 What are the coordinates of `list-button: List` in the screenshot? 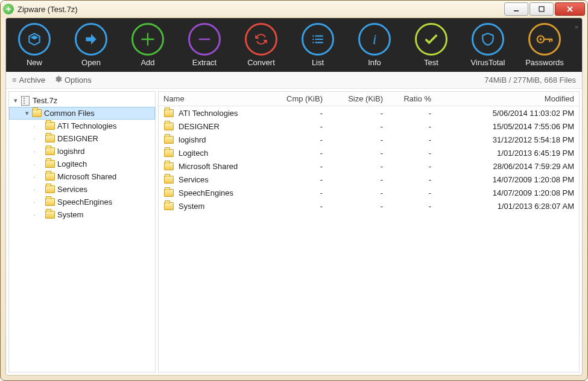 It's located at (318, 45).